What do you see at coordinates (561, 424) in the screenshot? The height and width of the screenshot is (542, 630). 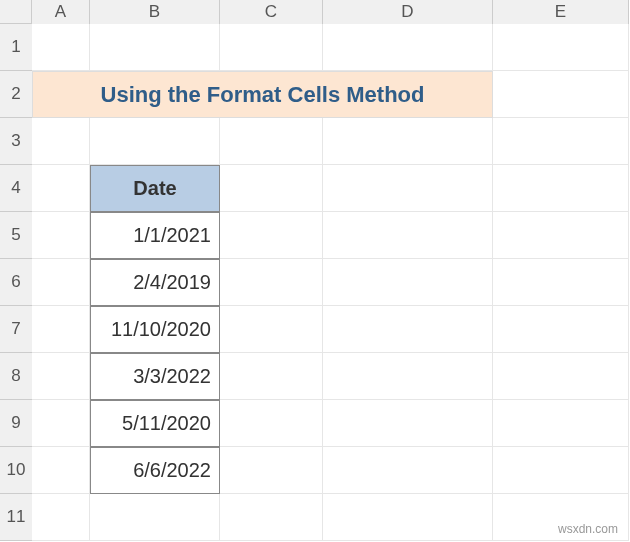 I see `cell-E9` at bounding box center [561, 424].